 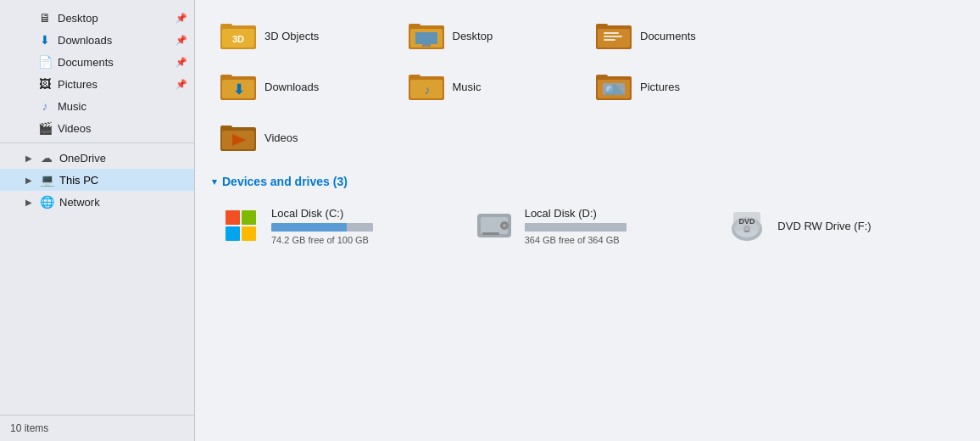 I want to click on sidebar-item-thispc: ▶ 💻 This PC, so click(x=97, y=180).